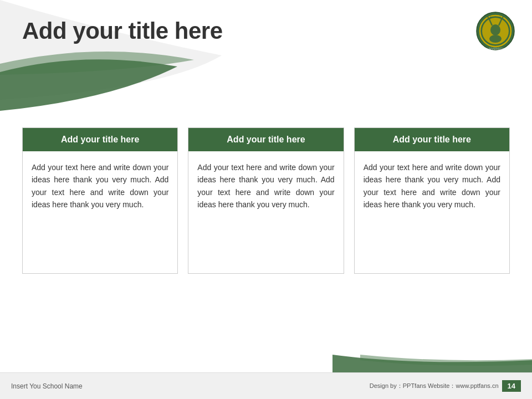 This screenshot has height=399, width=532. I want to click on footer-right: Design by：PPTfans Website：www.pptfans.cn…, so click(446, 386).